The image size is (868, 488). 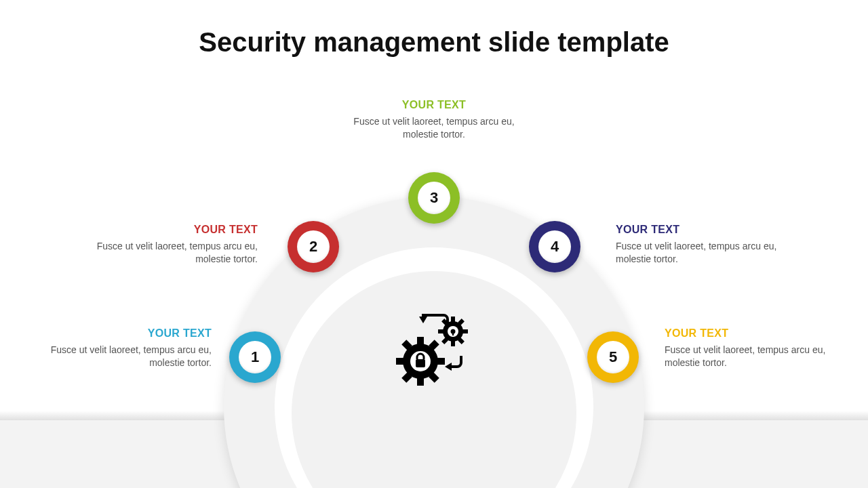 What do you see at coordinates (130, 357) in the screenshot?
I see `node-1-body: Fusce ut velit laoreet, tempus arcu eu, …` at bounding box center [130, 357].